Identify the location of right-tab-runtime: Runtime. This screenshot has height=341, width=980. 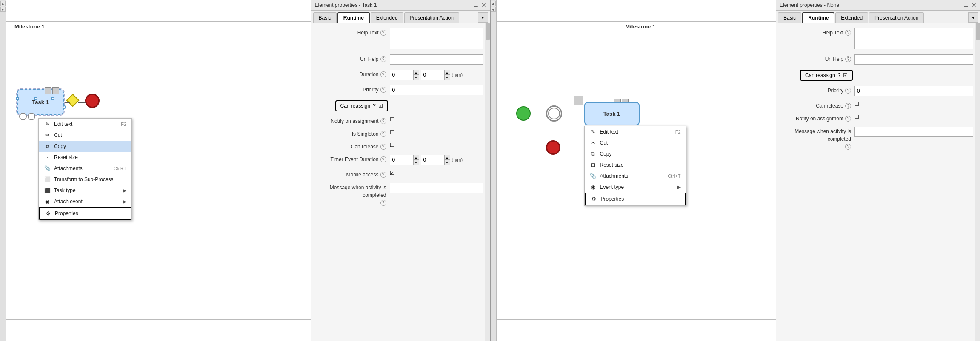
(818, 17).